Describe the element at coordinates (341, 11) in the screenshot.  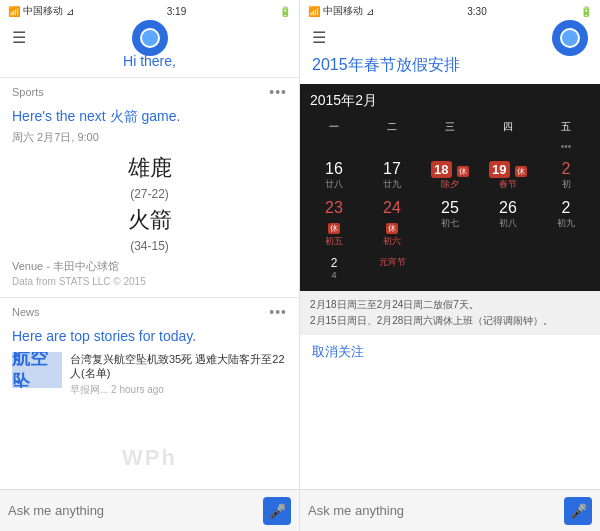
I see `status-icons-right: 📶 中国移动 ⊿` at that location.